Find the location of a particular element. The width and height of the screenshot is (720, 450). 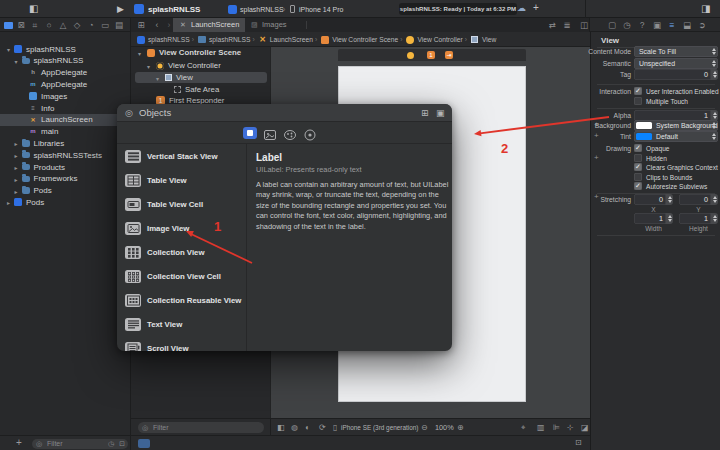

opaque-checkbox: ✓ is located at coordinates (638, 148).